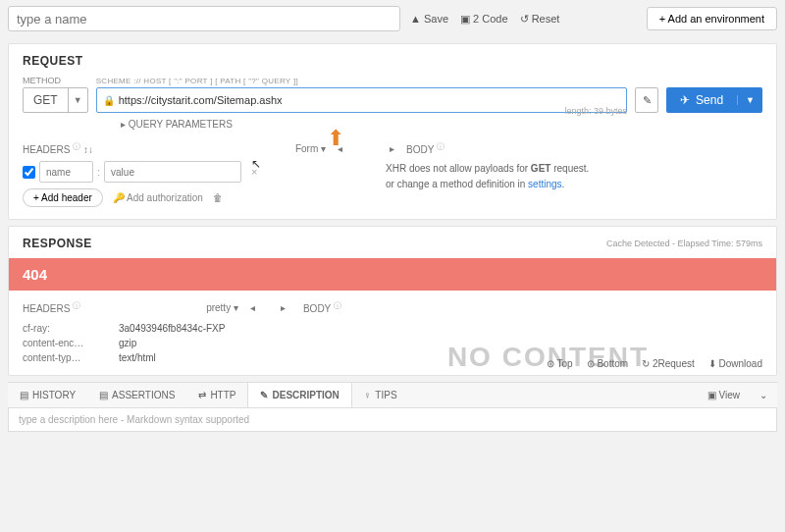  Describe the element at coordinates (392, 344) in the screenshot. I see `table-row: content-enc…gzip` at that location.